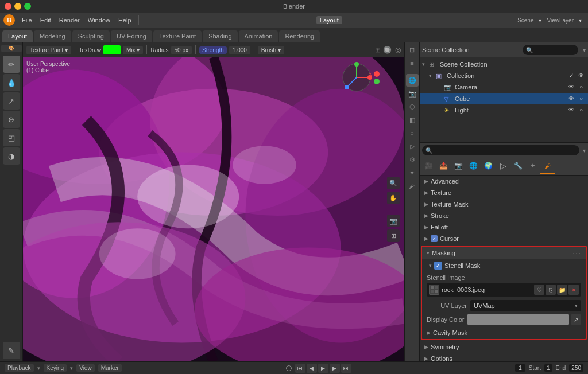  What do you see at coordinates (518, 166) in the screenshot?
I see `prop-icon-modifier: 🔧` at bounding box center [518, 166].